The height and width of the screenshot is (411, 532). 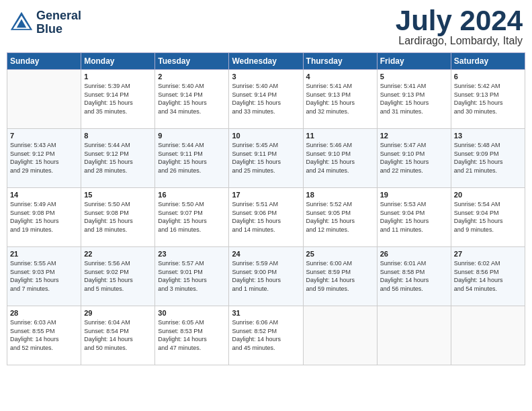 I want to click on day-info: Sunrise: 5:55 AM Sunset: 9:03 PM Dayligh…, so click(x=44, y=276).